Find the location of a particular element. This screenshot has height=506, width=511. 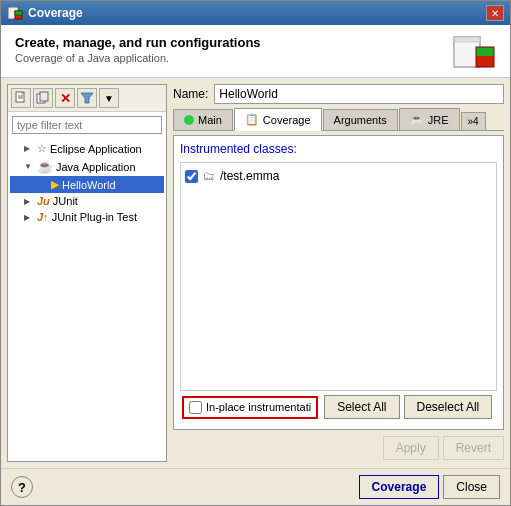

apply-revert-row: Apply Revert is located at coordinates (338, 448).